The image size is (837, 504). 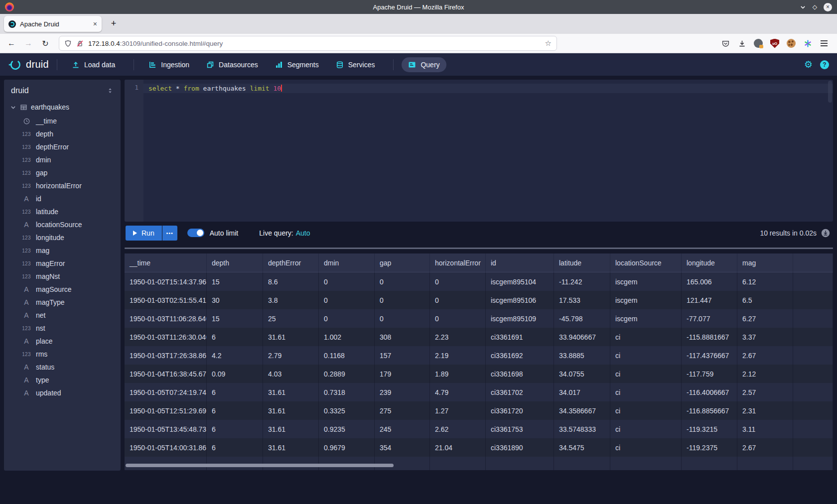 I want to click on cell: 0.9679, so click(x=347, y=447).